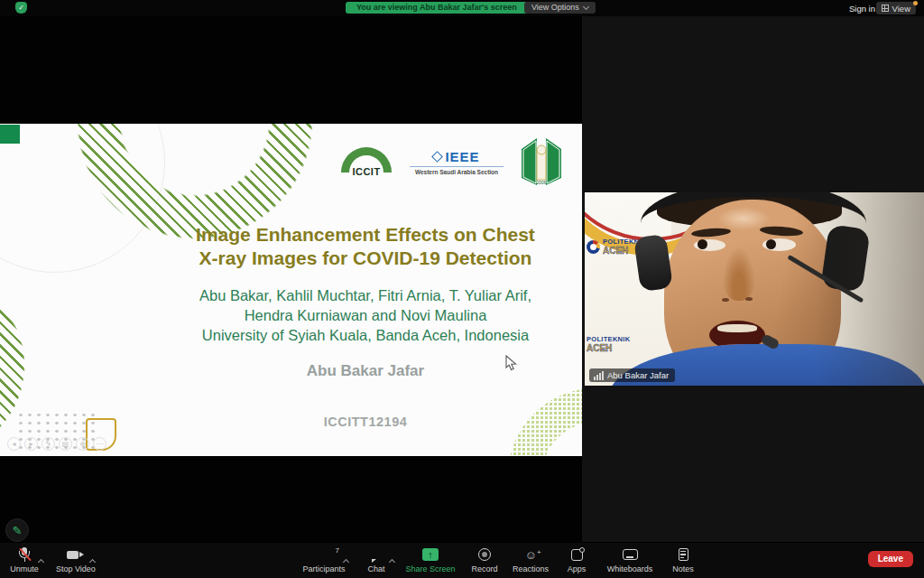 This screenshot has width=924, height=578. What do you see at coordinates (366, 163) in the screenshot?
I see `iccit-logo: ICCIT` at bounding box center [366, 163].